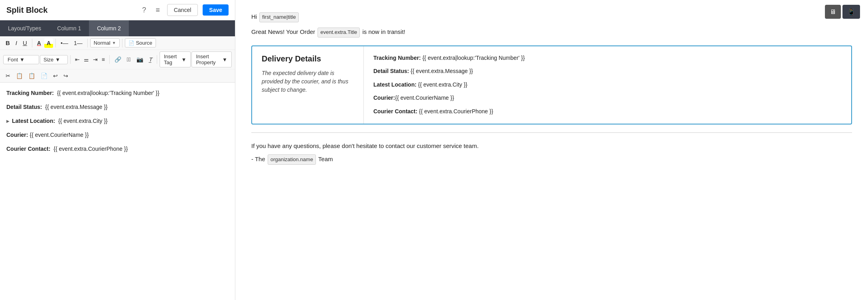 The width and height of the screenshot is (868, 300). What do you see at coordinates (8, 76) in the screenshot?
I see `cut-button: ✂` at bounding box center [8, 76].